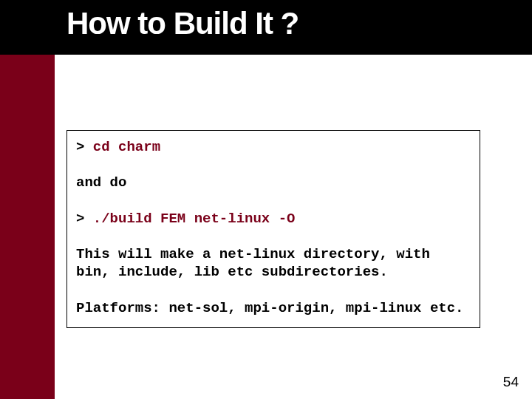 The height and width of the screenshot is (399, 532). What do you see at coordinates (266, 27) in the screenshot?
I see `title-bar: How to Build It ?` at bounding box center [266, 27].